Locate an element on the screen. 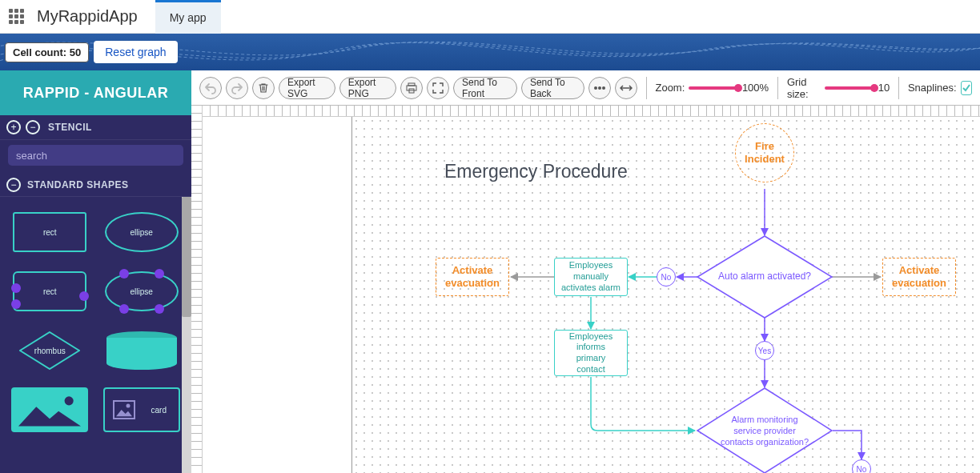  grid-size-label: Grid size: is located at coordinates (804, 88).